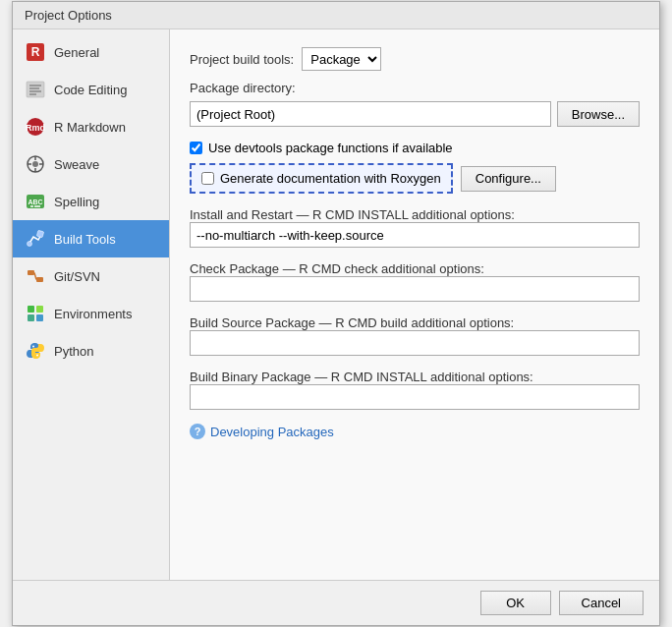  I want to click on sidebar-item-python: Python, so click(90, 351).